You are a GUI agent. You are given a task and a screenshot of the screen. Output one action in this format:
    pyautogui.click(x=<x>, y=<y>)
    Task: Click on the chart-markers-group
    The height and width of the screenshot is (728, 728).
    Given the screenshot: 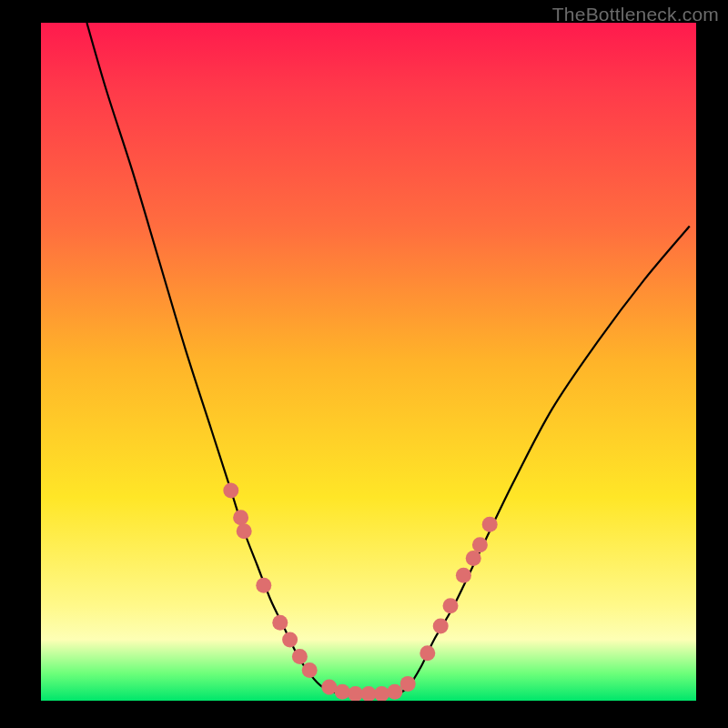 What is the action you would take?
    pyautogui.click(x=360, y=592)
    